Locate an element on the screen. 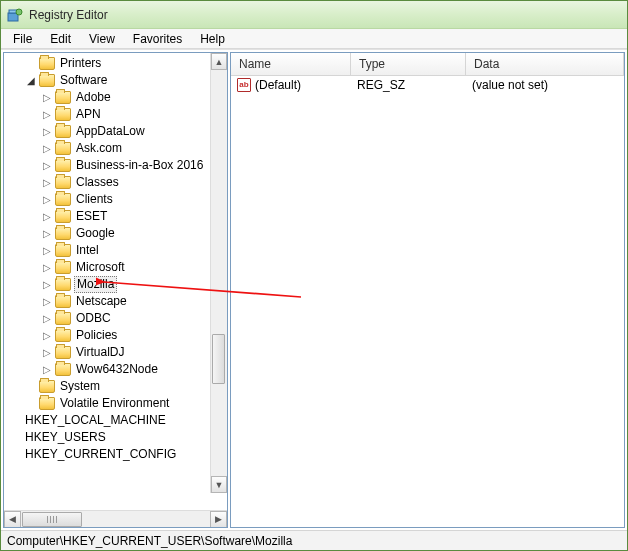 Image resolution: width=628 pixels, height=551 pixels. column-name: Name is located at coordinates (291, 64).